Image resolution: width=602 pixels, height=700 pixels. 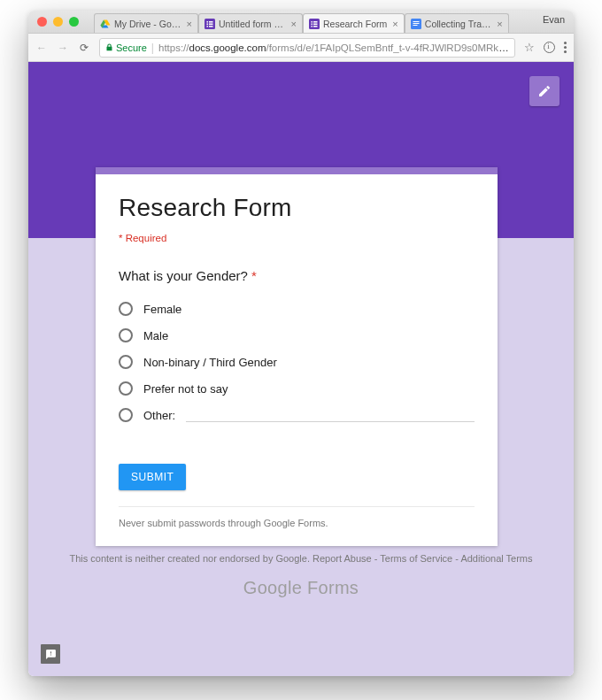 What do you see at coordinates (297, 415) in the screenshot?
I see `option-other: Other:` at bounding box center [297, 415].